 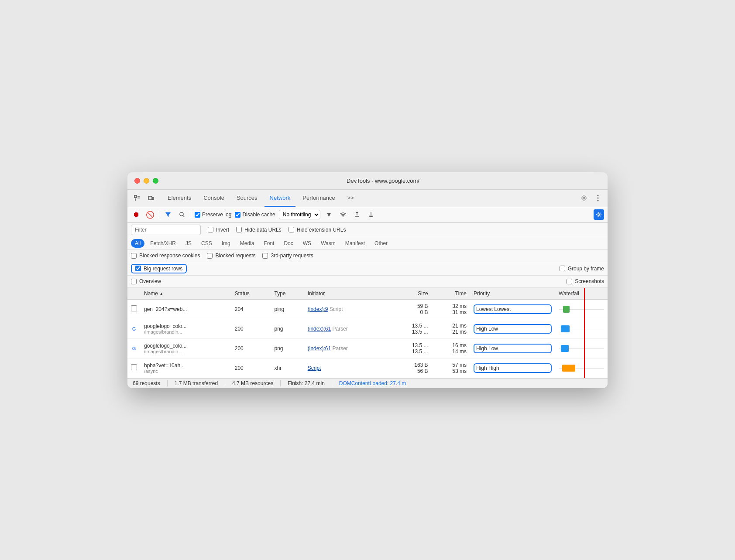 I want to click on row-favicon-cell-3: G, so click(x=134, y=348).